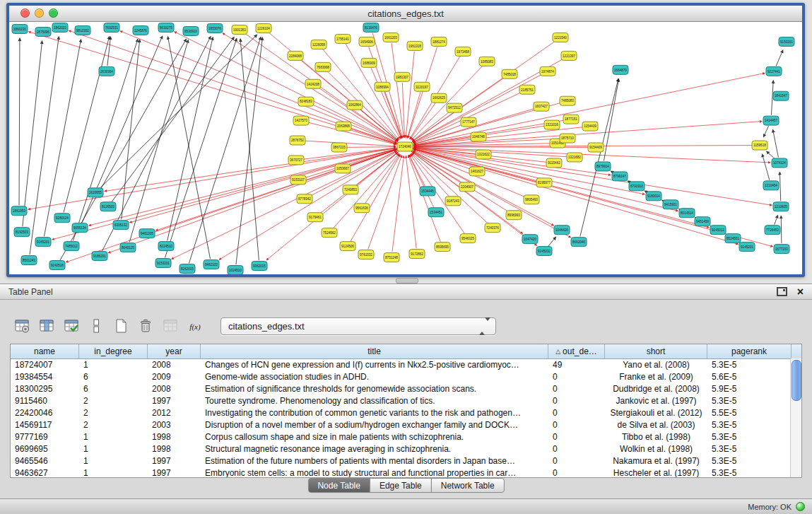  Describe the element at coordinates (369, 62) in the screenshot. I see `graph-node: 1686909` at that location.